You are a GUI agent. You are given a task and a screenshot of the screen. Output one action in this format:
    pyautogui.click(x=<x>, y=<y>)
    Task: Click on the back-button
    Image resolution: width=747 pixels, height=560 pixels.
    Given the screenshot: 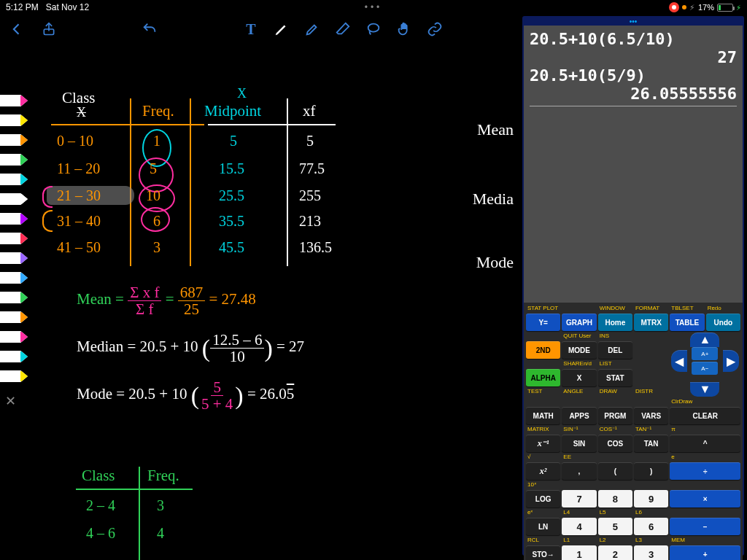 What is the action you would take?
    pyautogui.click(x=17, y=29)
    